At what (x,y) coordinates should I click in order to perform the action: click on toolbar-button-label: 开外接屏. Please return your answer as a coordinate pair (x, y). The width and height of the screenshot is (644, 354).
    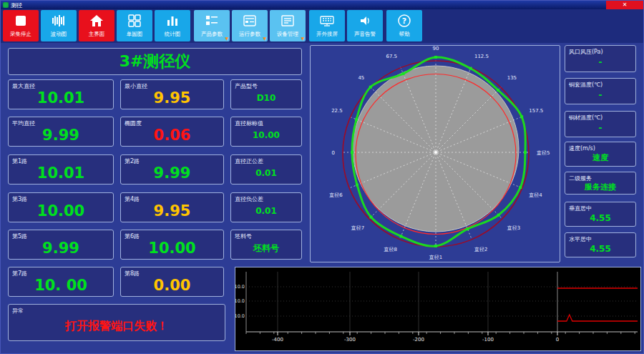
    Looking at the image, I should click on (327, 34).